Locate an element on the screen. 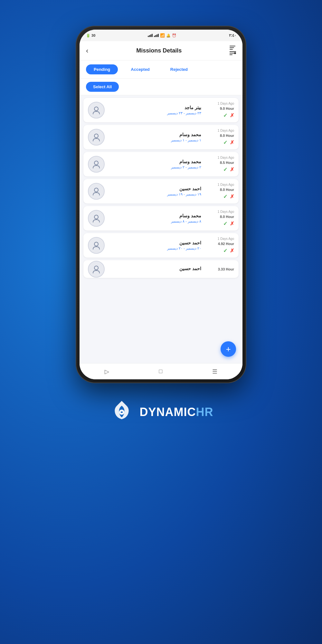 The height and width of the screenshot is (644, 322). card-meta-3: 1 Days Ago 8.0 Hour ✓ ✗ is located at coordinates (220, 191).